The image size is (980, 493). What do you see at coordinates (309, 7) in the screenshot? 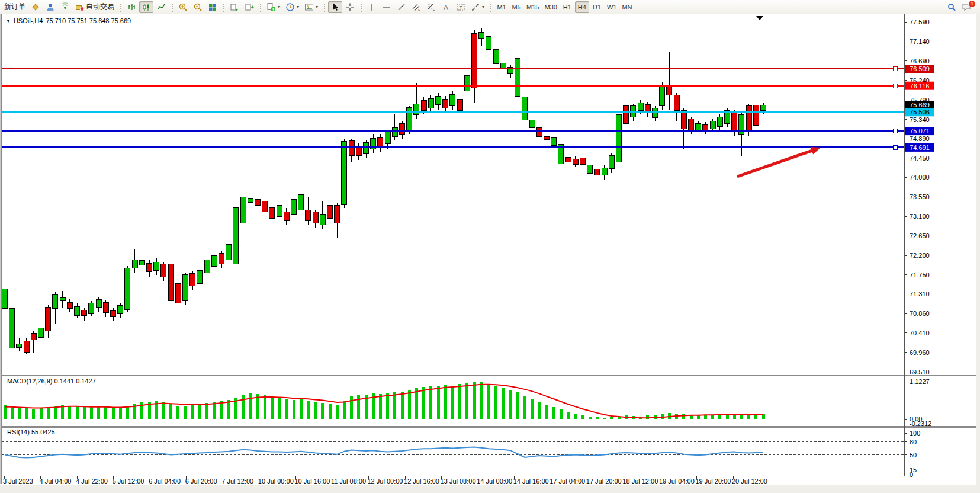
I see `template-icon` at bounding box center [309, 7].